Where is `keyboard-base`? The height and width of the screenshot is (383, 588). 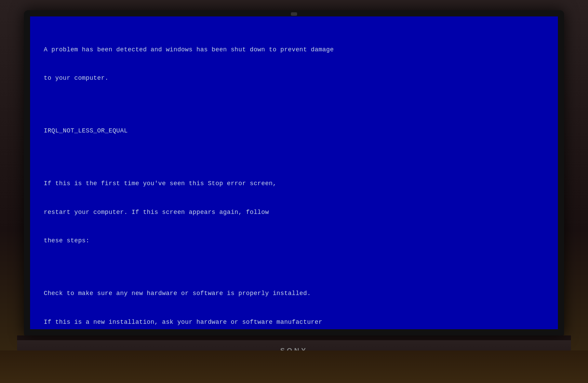 keyboard-base is located at coordinates (294, 367).